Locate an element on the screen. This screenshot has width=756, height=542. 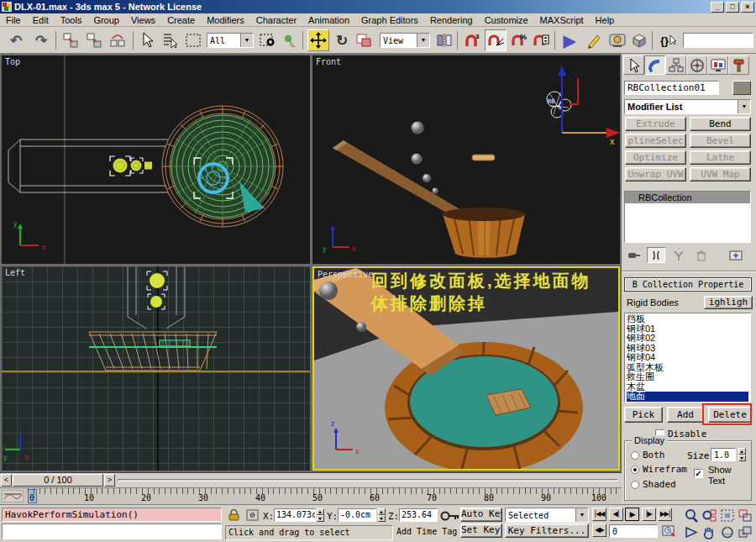
select-rotate-button: ↻ is located at coordinates (342, 40).